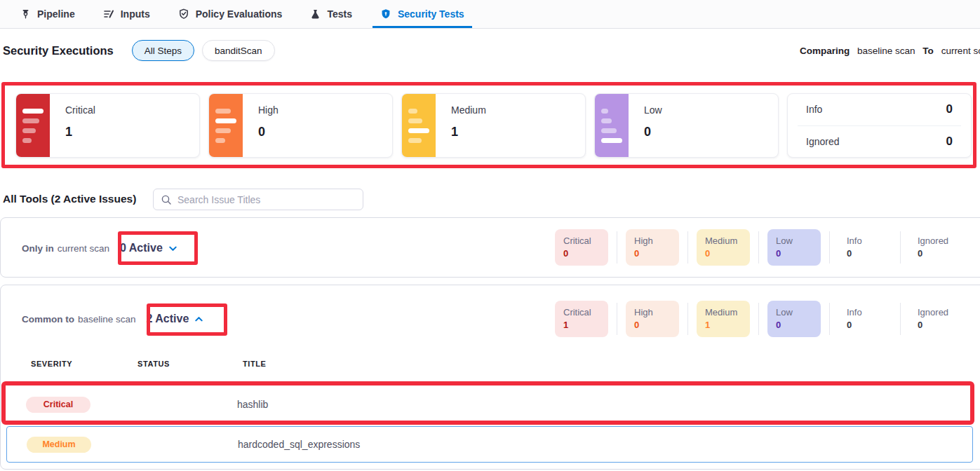 This screenshot has width=980, height=471. What do you see at coordinates (490, 50) in the screenshot?
I see `security-executions-header: Security Executions All Steps banditScan…` at bounding box center [490, 50].